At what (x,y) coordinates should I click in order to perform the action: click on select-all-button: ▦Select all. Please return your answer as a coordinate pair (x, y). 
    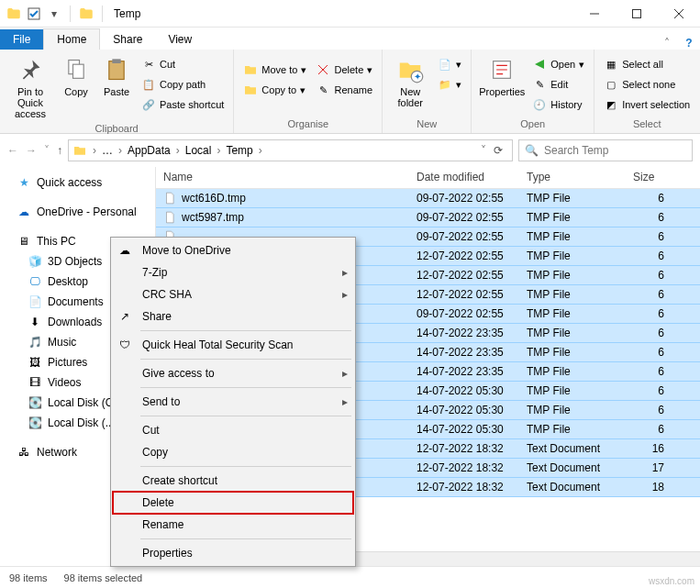
    Looking at the image, I should click on (647, 64).